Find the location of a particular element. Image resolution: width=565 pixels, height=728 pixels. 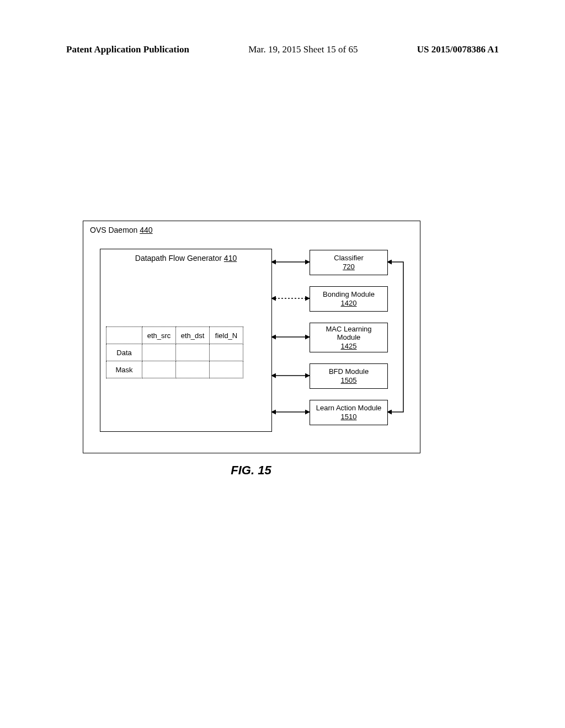

mac-num: 1425 is located at coordinates (349, 346).